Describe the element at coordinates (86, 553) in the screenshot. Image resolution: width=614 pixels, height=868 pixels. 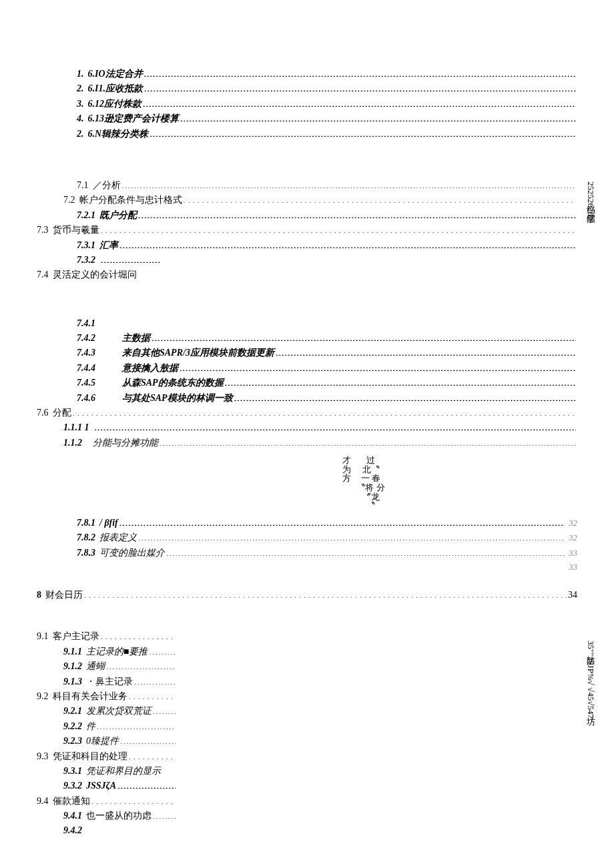
I see `toc-num: 7.8.3` at that location.